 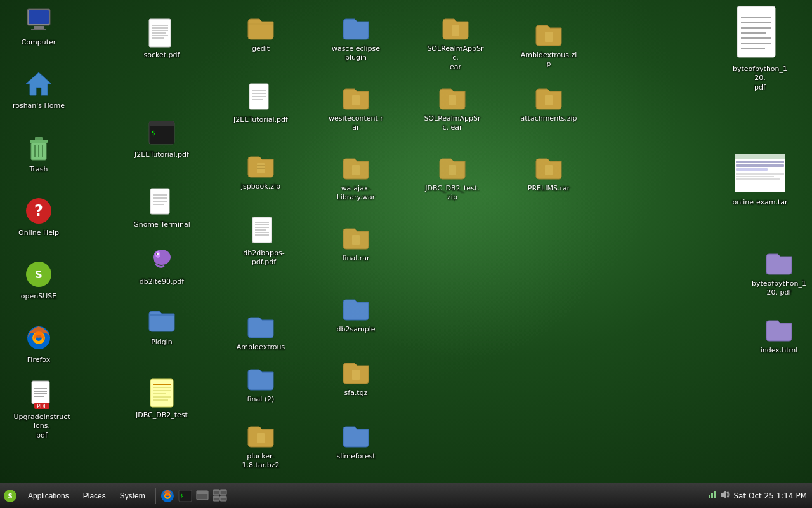 I want to click on desktop-icon-final-folder: byteofpython_120. pdf, so click(x=779, y=272).